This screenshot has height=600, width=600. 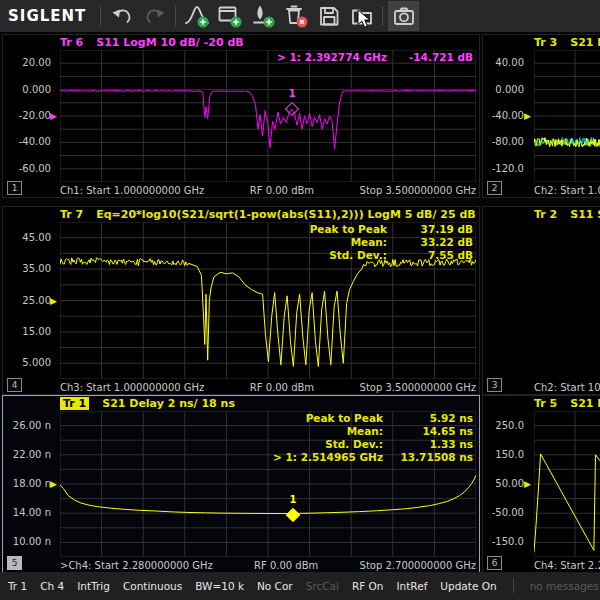 I want to click on channel-start: Ch4: Start 2.2, so click(x=567, y=566).